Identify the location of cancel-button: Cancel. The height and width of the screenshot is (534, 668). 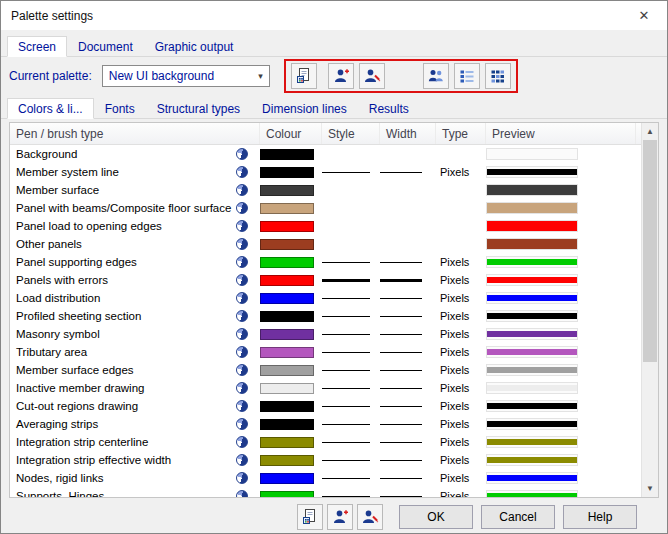
(518, 517).